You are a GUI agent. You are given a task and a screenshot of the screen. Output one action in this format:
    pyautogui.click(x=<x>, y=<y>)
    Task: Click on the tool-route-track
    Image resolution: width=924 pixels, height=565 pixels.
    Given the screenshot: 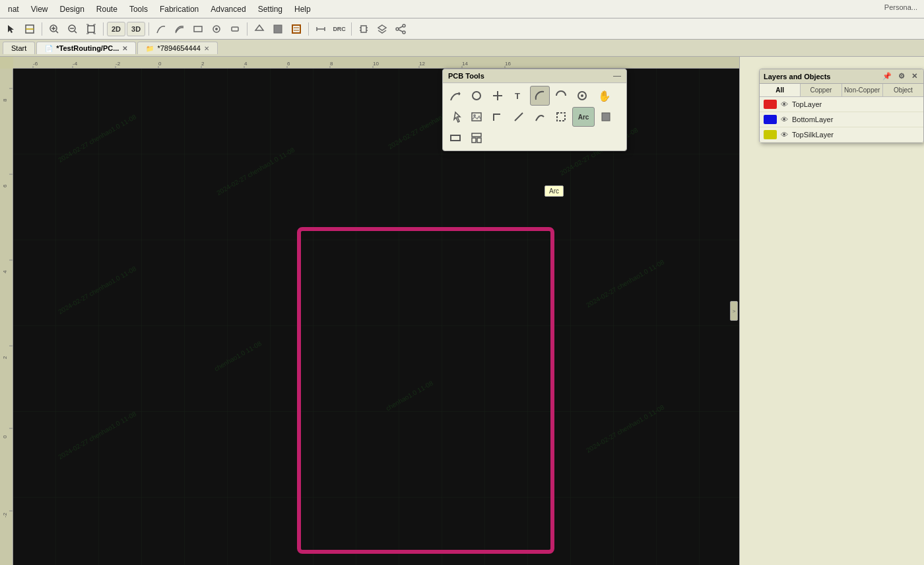 What is the action you would take?
    pyautogui.click(x=455, y=96)
    